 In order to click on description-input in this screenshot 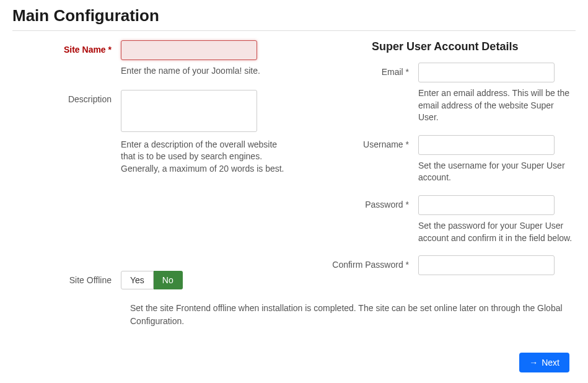, I will do `click(189, 111)`.